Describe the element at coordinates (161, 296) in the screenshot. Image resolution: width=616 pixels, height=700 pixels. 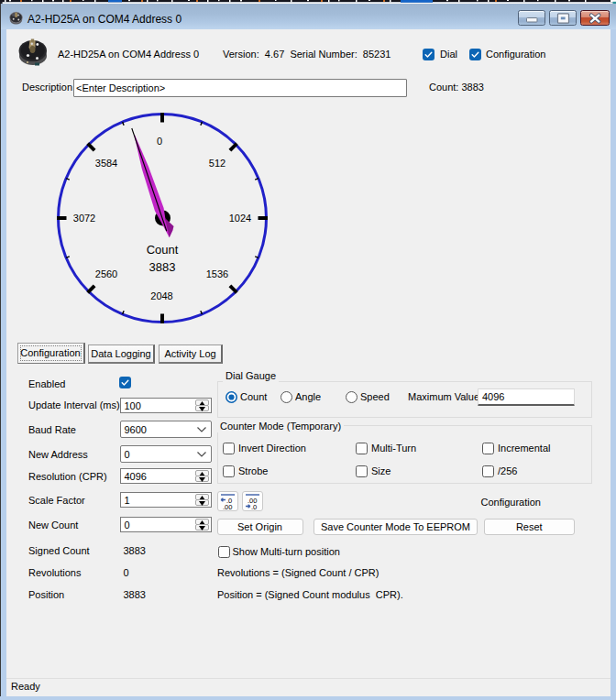
I see `svg-text: 2048` at that location.